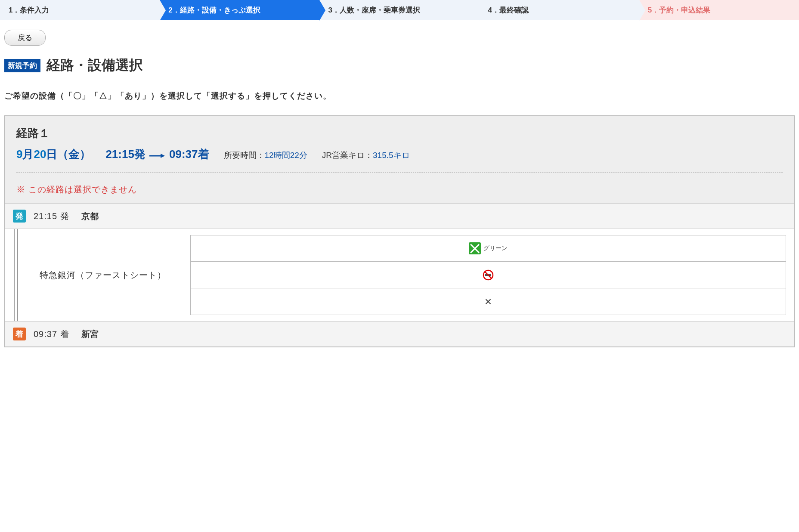 Image resolution: width=799 pixels, height=532 pixels. What do you see at coordinates (25, 38) in the screenshot?
I see `back-button: 戻る` at bounding box center [25, 38].